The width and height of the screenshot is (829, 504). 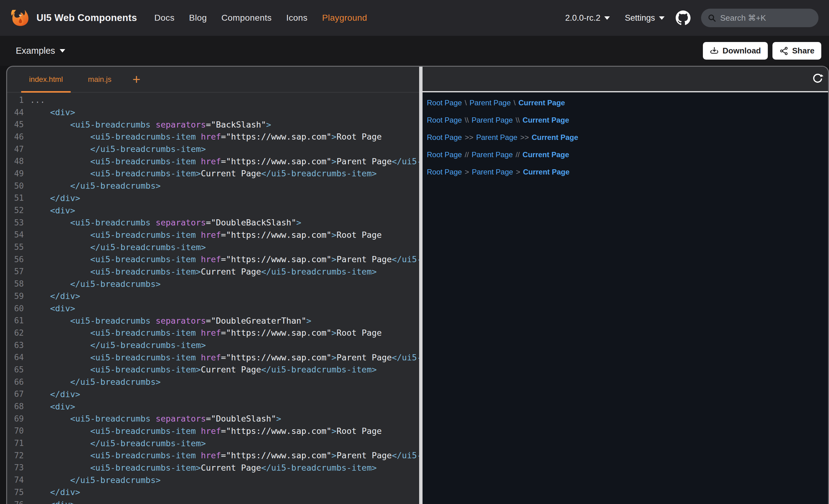 What do you see at coordinates (19, 272) in the screenshot?
I see `line-number: 57` at bounding box center [19, 272].